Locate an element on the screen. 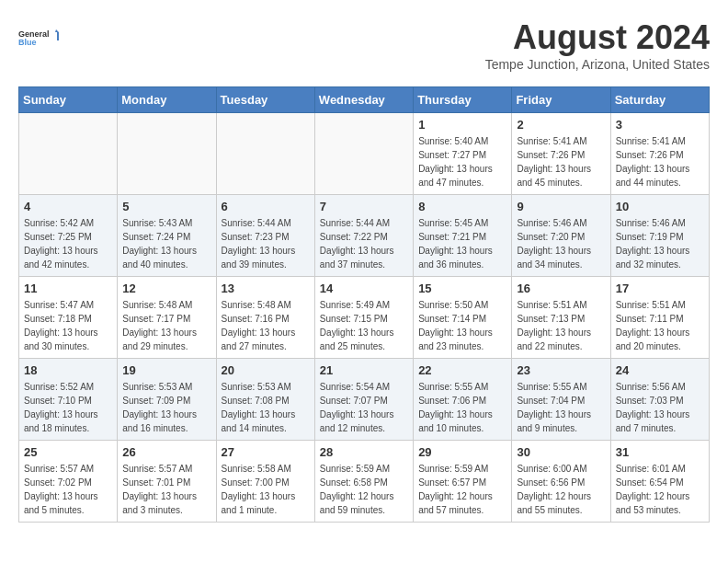  location-label: Tempe Junction, Arizona, United States is located at coordinates (597, 64).